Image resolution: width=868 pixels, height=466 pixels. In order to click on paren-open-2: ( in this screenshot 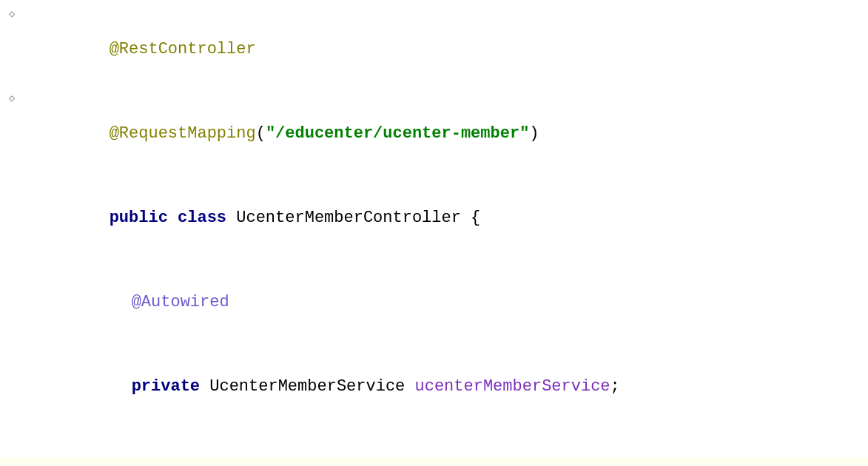, I will do `click(260, 133)`.